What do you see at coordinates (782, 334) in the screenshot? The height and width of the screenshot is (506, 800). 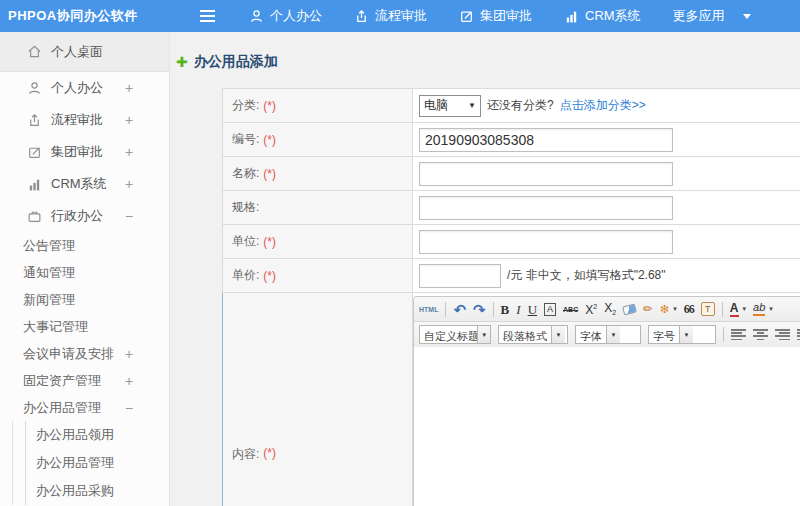 I see `align-right-icon` at bounding box center [782, 334].